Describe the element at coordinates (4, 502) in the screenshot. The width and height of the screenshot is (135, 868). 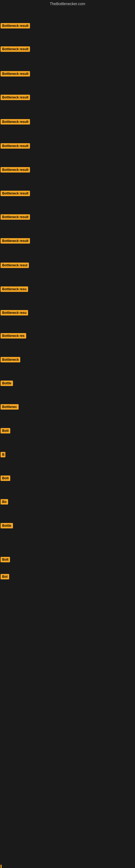
I see `bottleneck-badge-21: Bo` at that location.